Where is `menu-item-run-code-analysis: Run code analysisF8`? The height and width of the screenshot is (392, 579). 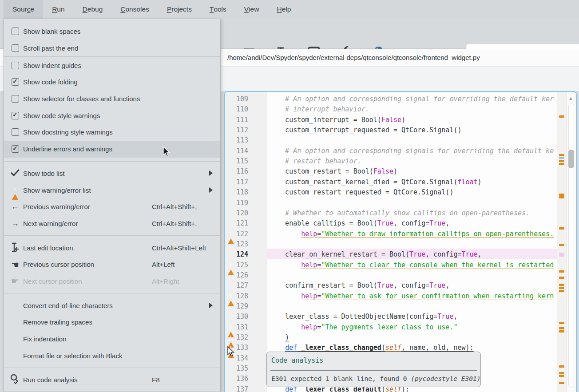
menu-item-run-code-analysis: Run code analysisF8 is located at coordinates (112, 380).